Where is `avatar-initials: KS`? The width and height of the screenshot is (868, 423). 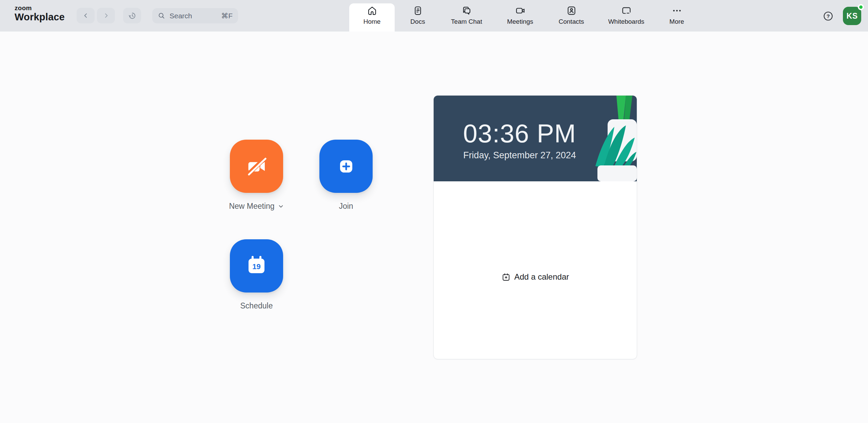 avatar-initials: KS is located at coordinates (852, 16).